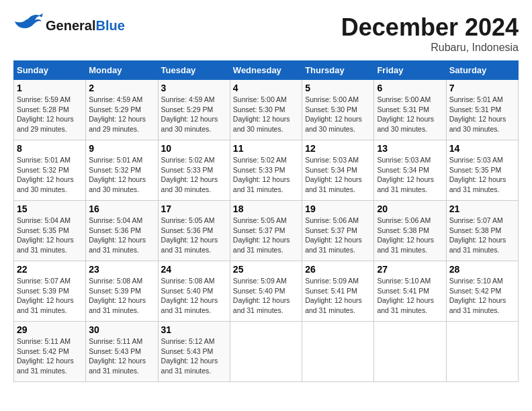  What do you see at coordinates (50, 269) in the screenshot?
I see `day-number: 22` at bounding box center [50, 269].